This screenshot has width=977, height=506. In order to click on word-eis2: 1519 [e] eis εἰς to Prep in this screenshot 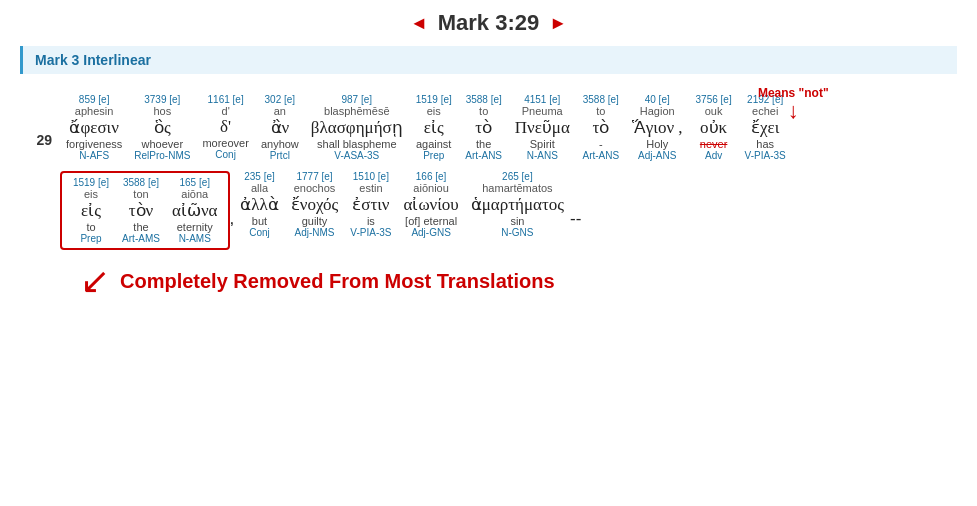, I will do `click(91, 210)`.